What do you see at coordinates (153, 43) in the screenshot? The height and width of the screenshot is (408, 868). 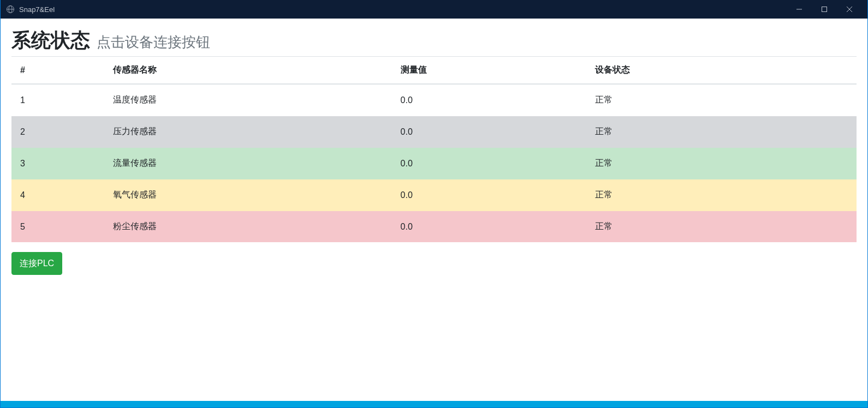 I see `page-subtitle: 点击设备连接按钮` at bounding box center [153, 43].